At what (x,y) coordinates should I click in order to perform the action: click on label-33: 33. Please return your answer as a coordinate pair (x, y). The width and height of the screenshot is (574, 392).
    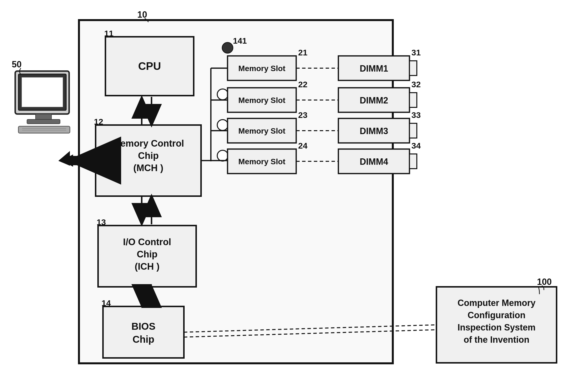
    Looking at the image, I should click on (416, 115).